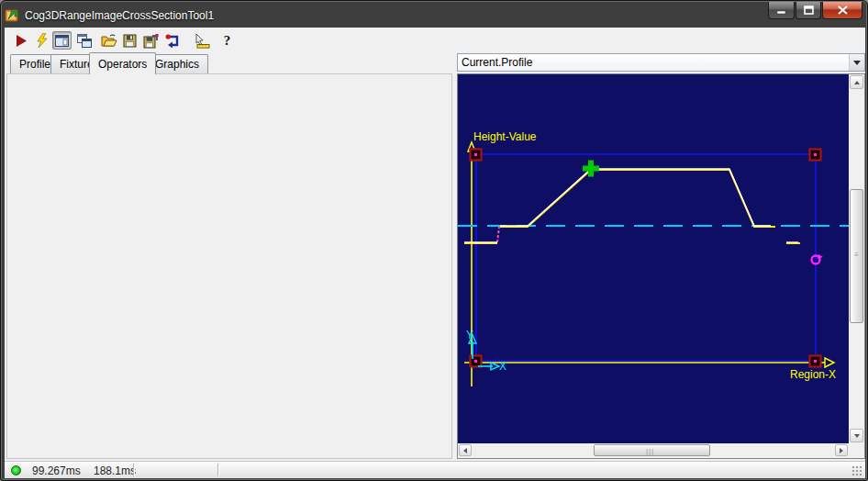  Describe the element at coordinates (84, 40) in the screenshot. I see `float-display-icon` at that location.